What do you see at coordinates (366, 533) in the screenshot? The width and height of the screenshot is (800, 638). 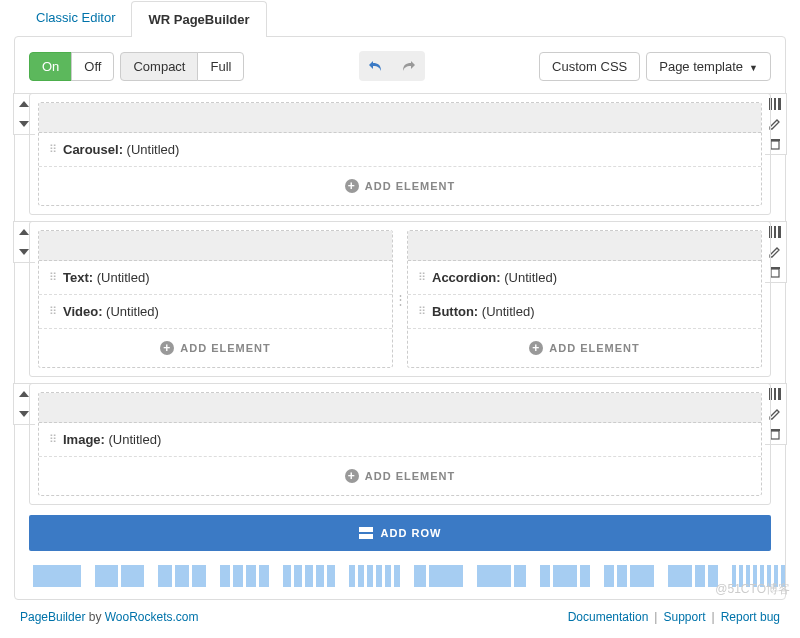 I see `add-row-icon` at bounding box center [366, 533].